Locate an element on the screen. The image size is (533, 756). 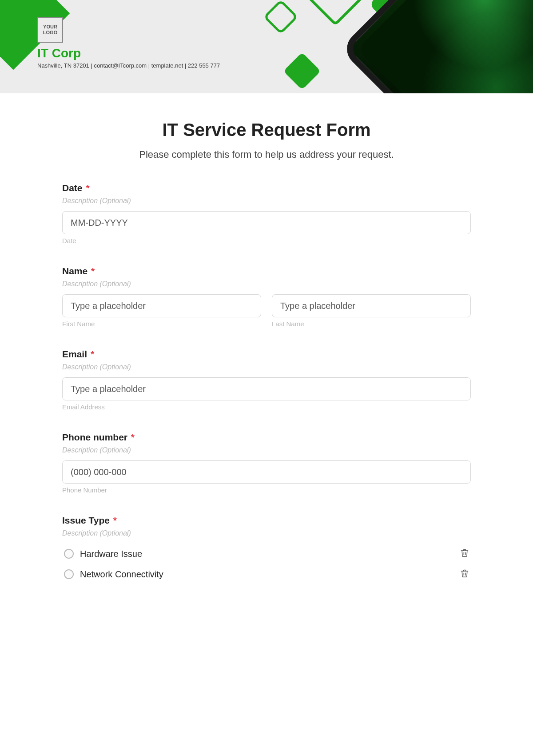
phone-sublabel: Phone Number is located at coordinates (266, 490).